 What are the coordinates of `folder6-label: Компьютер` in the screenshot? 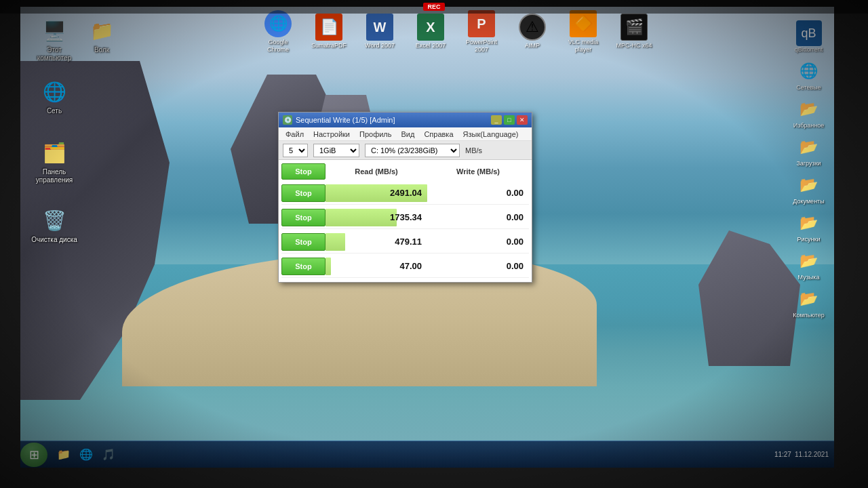 It's located at (808, 315).